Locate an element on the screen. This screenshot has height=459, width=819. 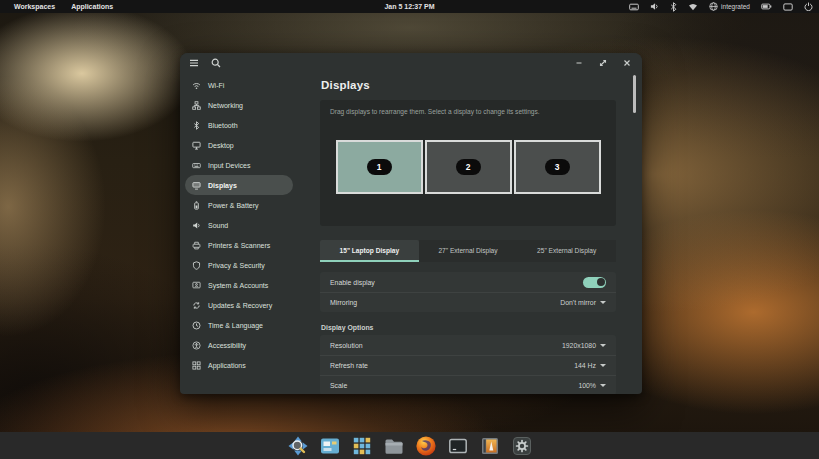
sidebar-item-displays: Displays is located at coordinates (239, 185).